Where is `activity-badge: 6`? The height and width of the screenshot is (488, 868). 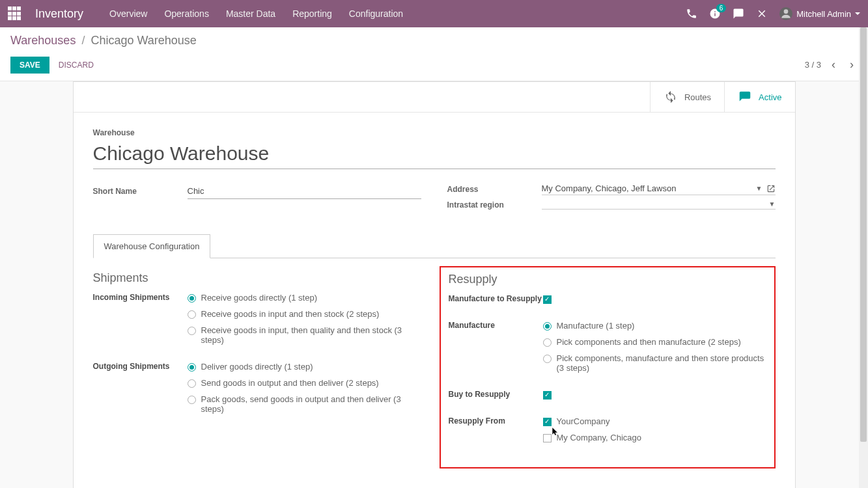
activity-badge: 6 is located at coordinates (721, 8).